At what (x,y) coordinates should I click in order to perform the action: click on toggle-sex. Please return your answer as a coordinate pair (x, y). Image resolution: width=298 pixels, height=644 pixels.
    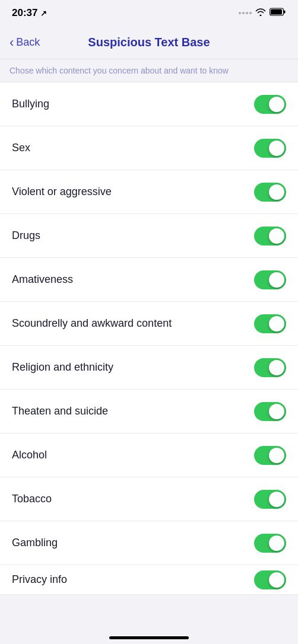
    Looking at the image, I should click on (270, 148).